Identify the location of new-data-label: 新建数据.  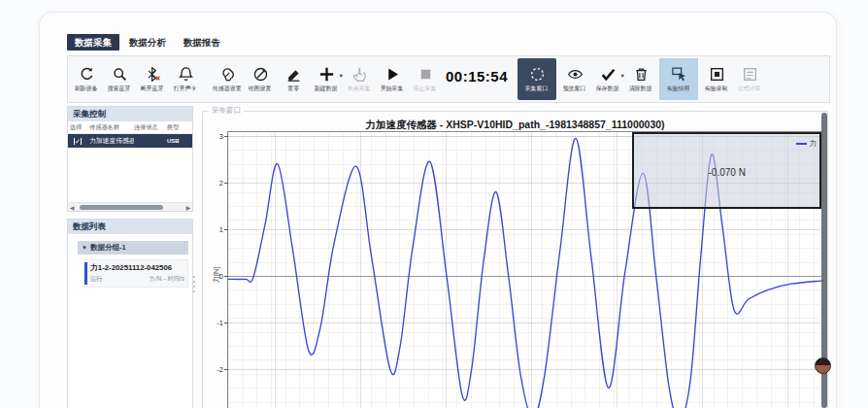
(326, 89).